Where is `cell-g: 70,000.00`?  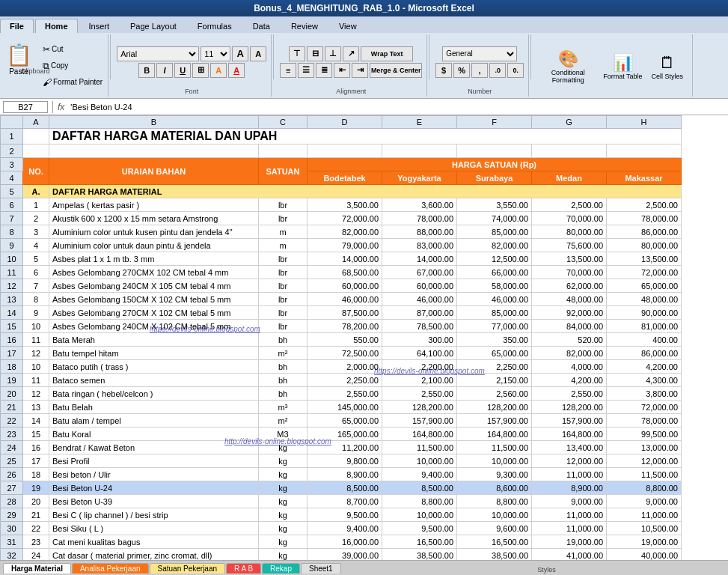 cell-g: 70,000.00 is located at coordinates (569, 219).